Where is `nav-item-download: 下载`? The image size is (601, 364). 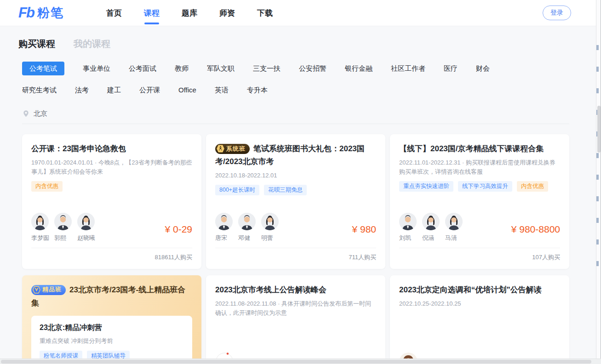 nav-item-download: 下载 is located at coordinates (265, 13).